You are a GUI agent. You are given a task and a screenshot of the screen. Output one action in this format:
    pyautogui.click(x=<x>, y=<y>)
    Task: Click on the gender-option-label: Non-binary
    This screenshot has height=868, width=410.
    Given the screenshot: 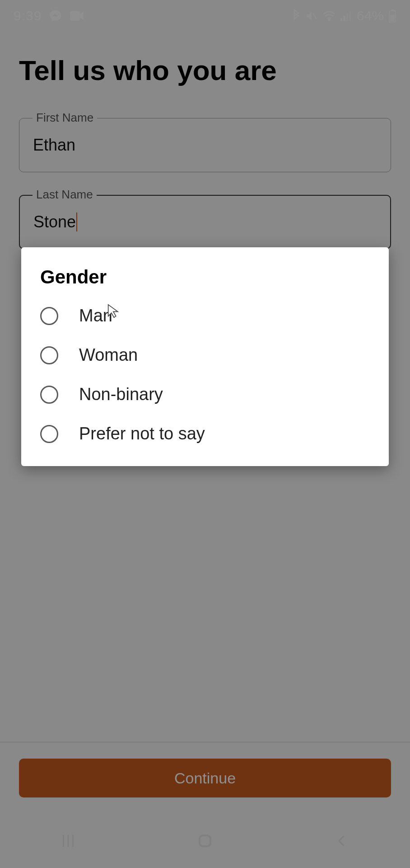 What is the action you would take?
    pyautogui.click(x=121, y=394)
    